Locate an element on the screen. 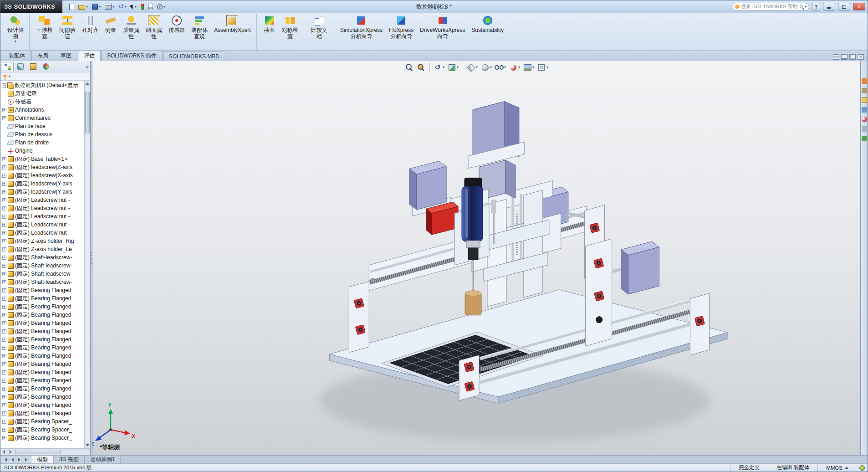 Image resolution: width=868 pixels, height=472 pixels. display-style-button: ▾ is located at coordinates (486, 67).